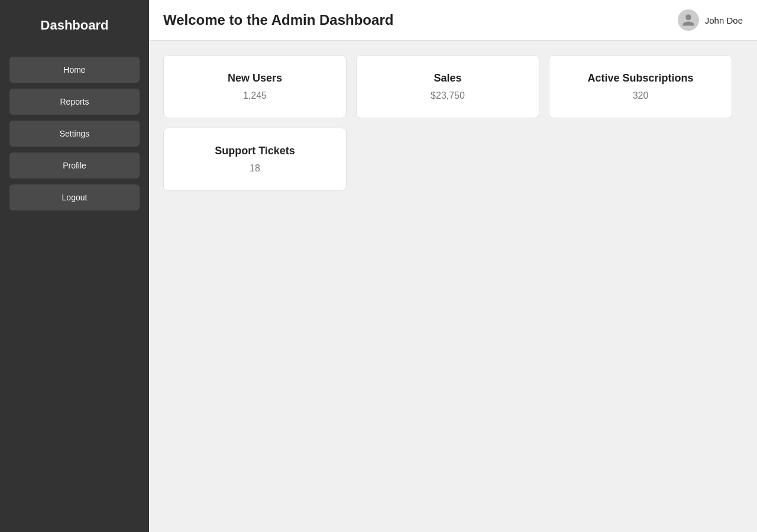  Describe the element at coordinates (688, 20) in the screenshot. I see `user-icon` at that location.